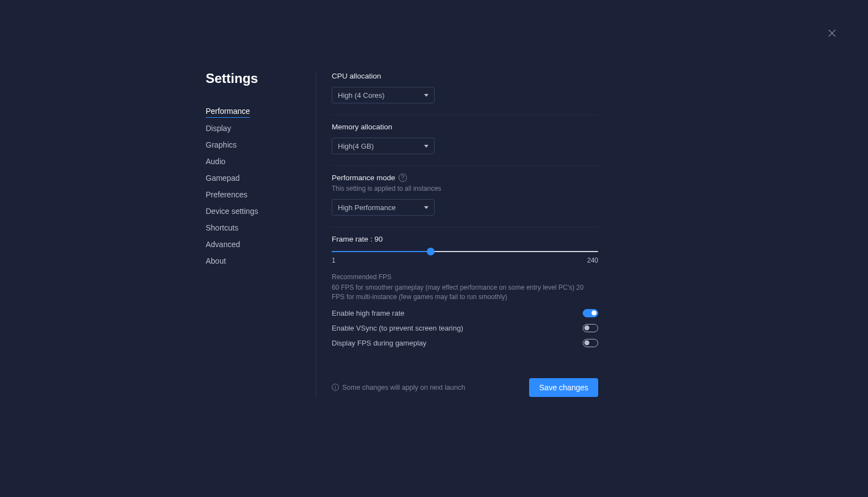 This screenshot has height=497, width=868. I want to click on cpu-allocation-value: High (4 Cores), so click(362, 95).